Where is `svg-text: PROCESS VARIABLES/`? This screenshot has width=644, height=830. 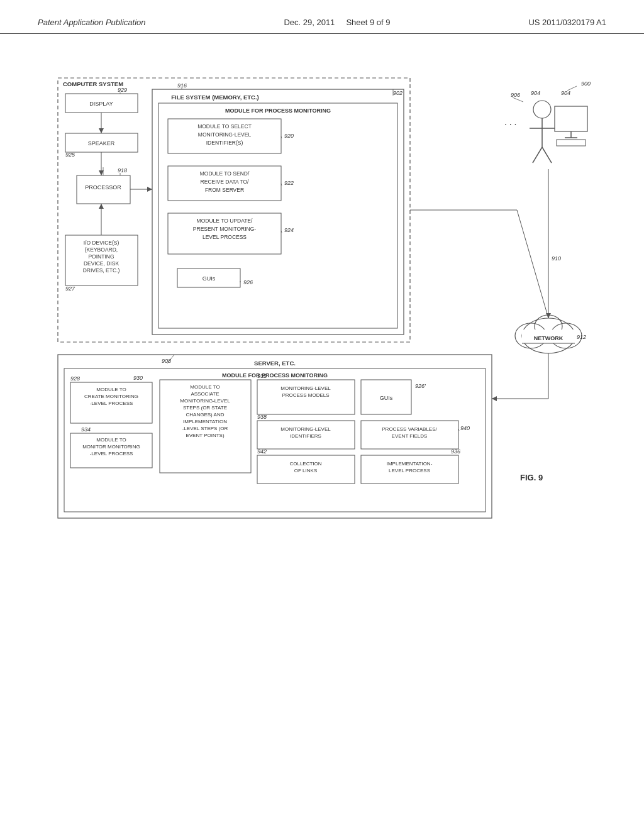 svg-text: PROCESS VARIABLES/ is located at coordinates (409, 429).